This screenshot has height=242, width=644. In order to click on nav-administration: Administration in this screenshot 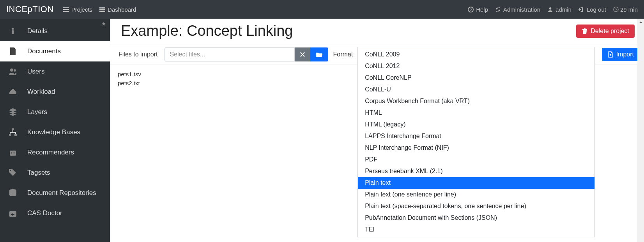, I will do `click(518, 9)`.